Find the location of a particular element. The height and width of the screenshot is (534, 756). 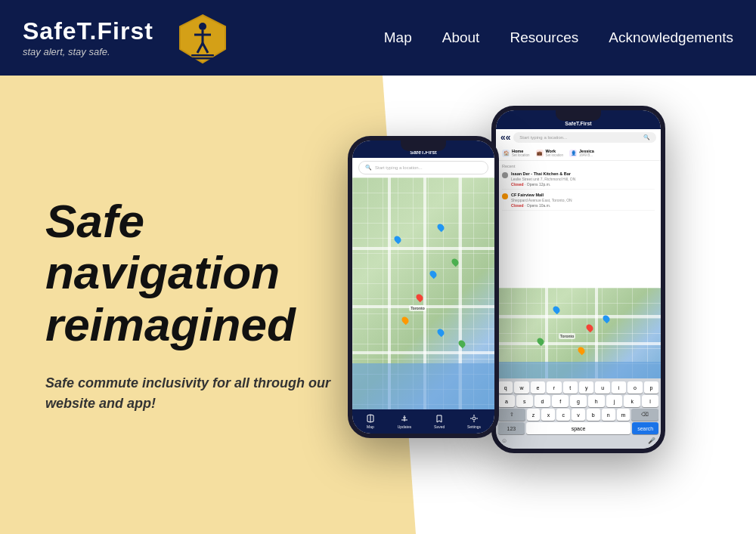

key-backspace: ⌫ is located at coordinates (645, 415).